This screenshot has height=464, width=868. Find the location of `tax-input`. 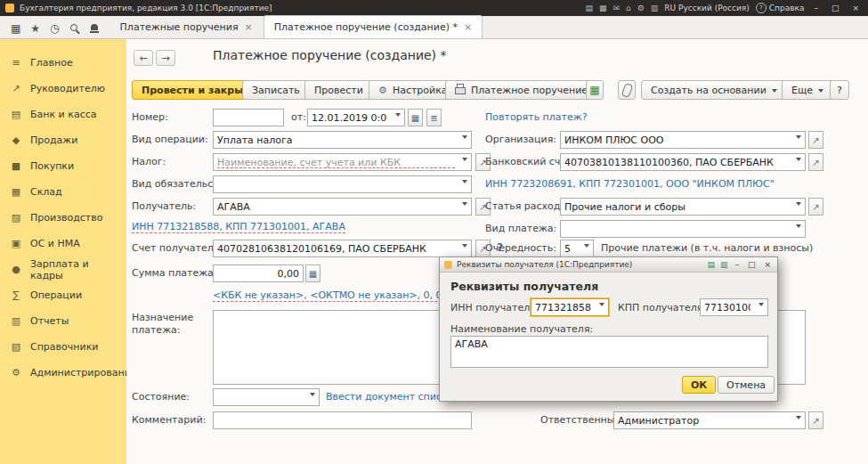

tax-input is located at coordinates (336, 162).